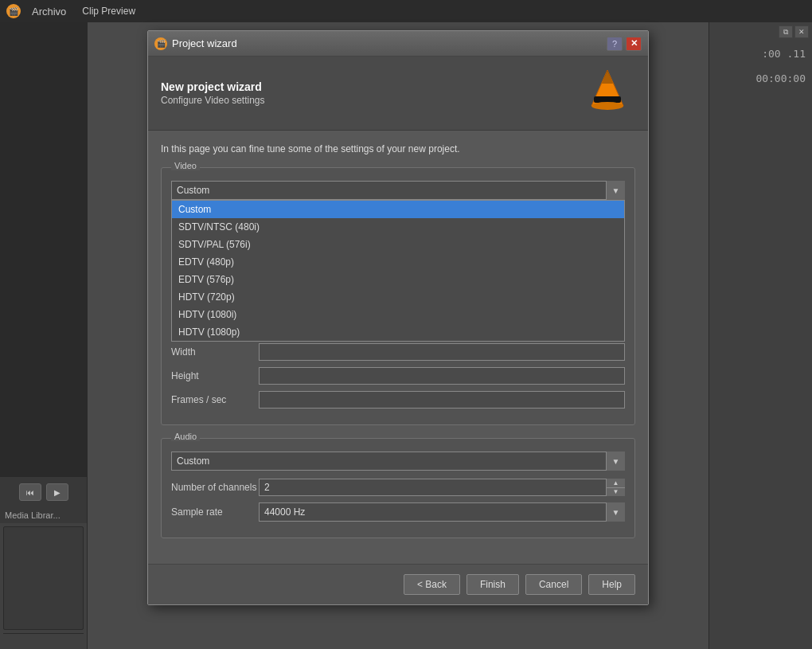 Image resolution: width=812 pixels, height=649 pixels. I want to click on sidebar-controls: ⏮ ▶, so click(43, 492).